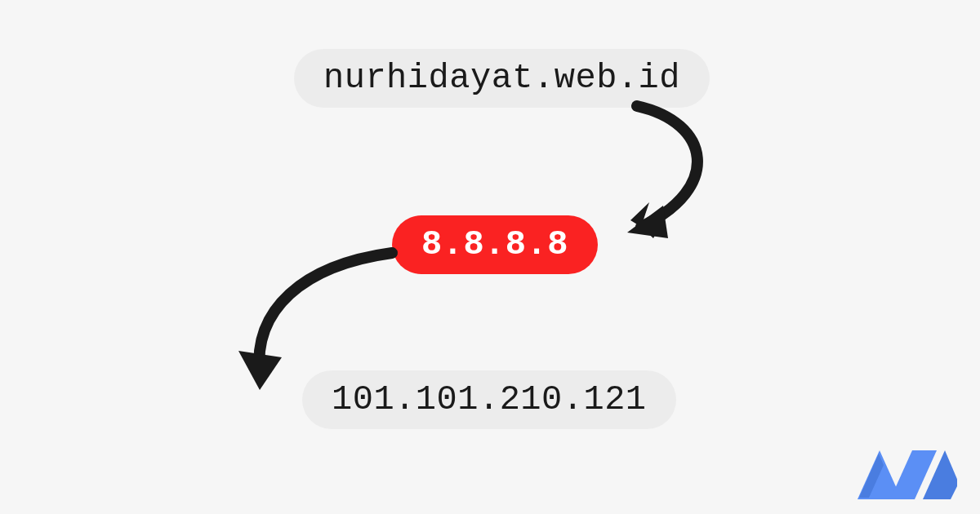 The width and height of the screenshot is (980, 514). What do you see at coordinates (904, 475) in the screenshot?
I see `brand-n-logo` at bounding box center [904, 475].